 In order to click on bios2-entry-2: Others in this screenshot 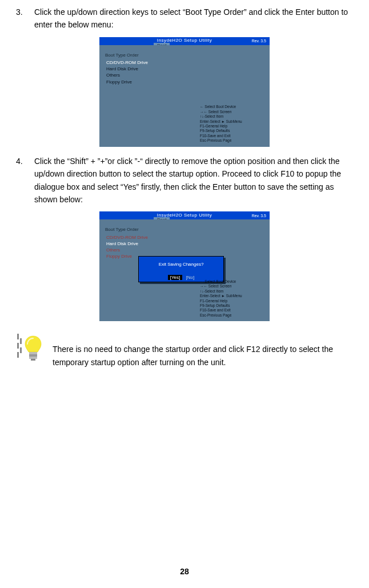, I will do `click(185, 250)`.